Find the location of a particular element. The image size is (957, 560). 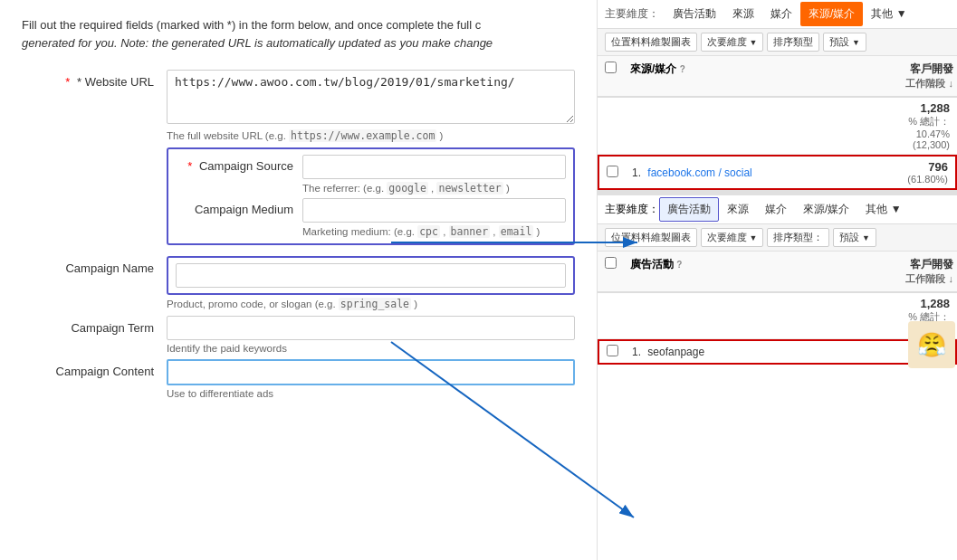

conversion-sub-label-2: 工作階段 ↓ is located at coordinates (929, 279).